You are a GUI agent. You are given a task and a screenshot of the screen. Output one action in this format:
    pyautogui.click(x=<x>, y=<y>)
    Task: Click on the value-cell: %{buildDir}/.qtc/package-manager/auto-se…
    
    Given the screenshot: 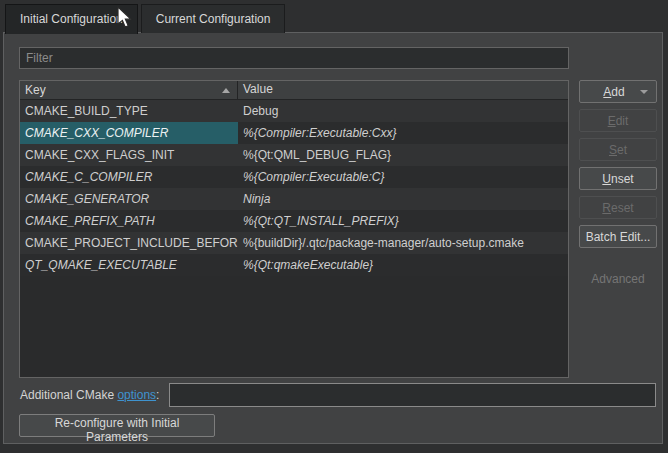 What is the action you would take?
    pyautogui.click(x=403, y=243)
    